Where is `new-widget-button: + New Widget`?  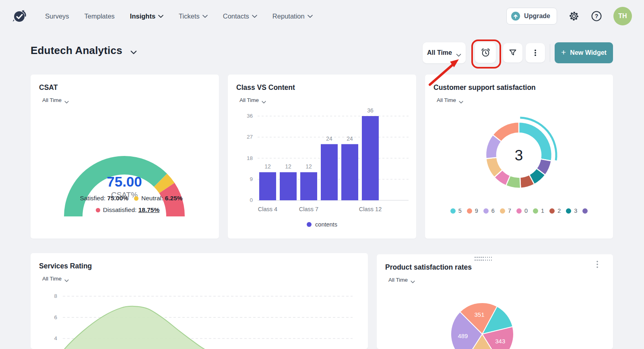 new-widget-button: + New Widget is located at coordinates (584, 53).